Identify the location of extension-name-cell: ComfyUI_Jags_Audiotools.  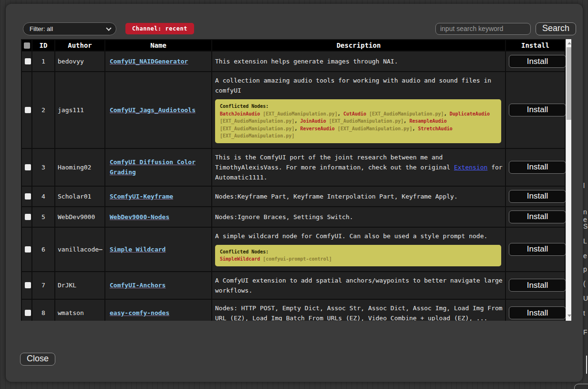
(158, 110).